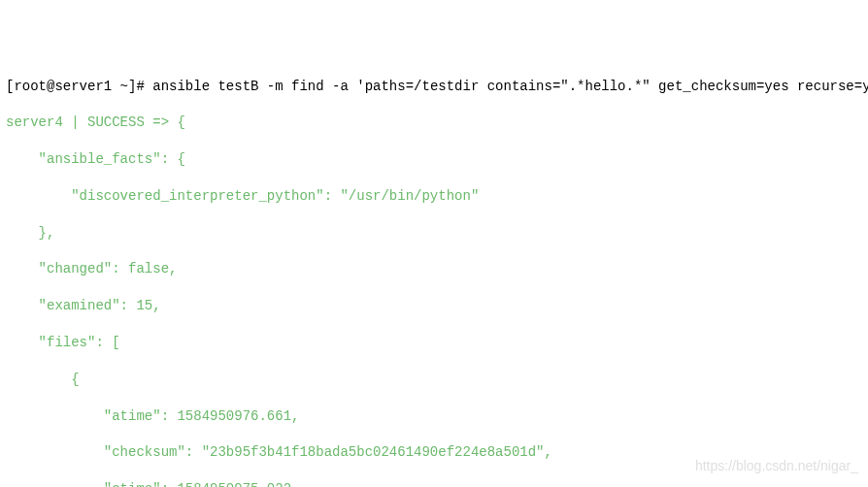 The height and width of the screenshot is (487, 868). I want to click on output-line: "ansible_facts": {, so click(434, 159).